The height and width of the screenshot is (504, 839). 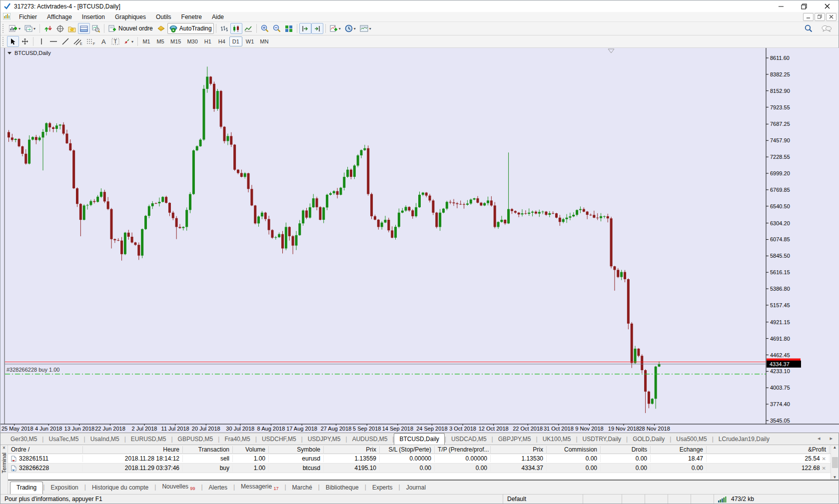 What do you see at coordinates (131, 28) in the screenshot?
I see `new-order-button: Nouvel ordre` at bounding box center [131, 28].